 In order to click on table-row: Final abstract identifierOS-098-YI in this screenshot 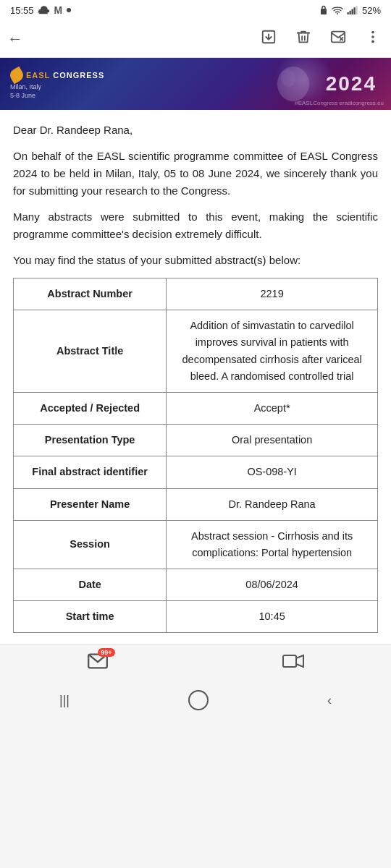, I will do `click(196, 472)`.